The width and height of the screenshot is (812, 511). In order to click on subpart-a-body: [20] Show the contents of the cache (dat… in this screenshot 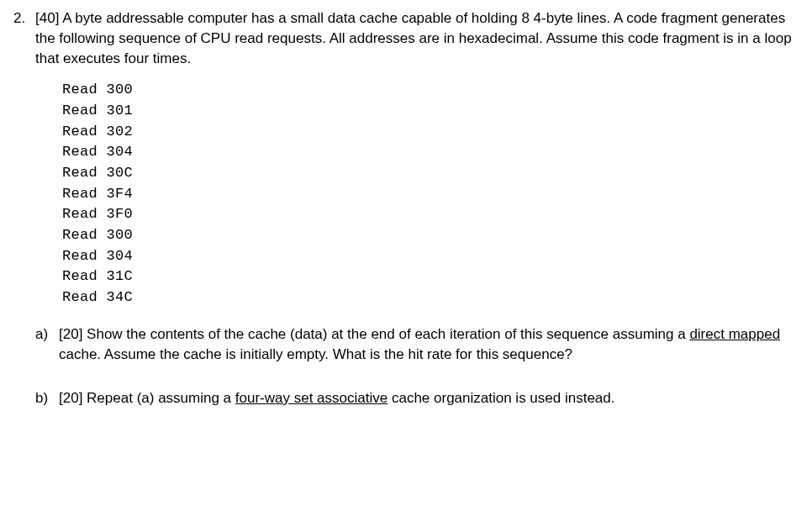, I will do `click(428, 345)`.